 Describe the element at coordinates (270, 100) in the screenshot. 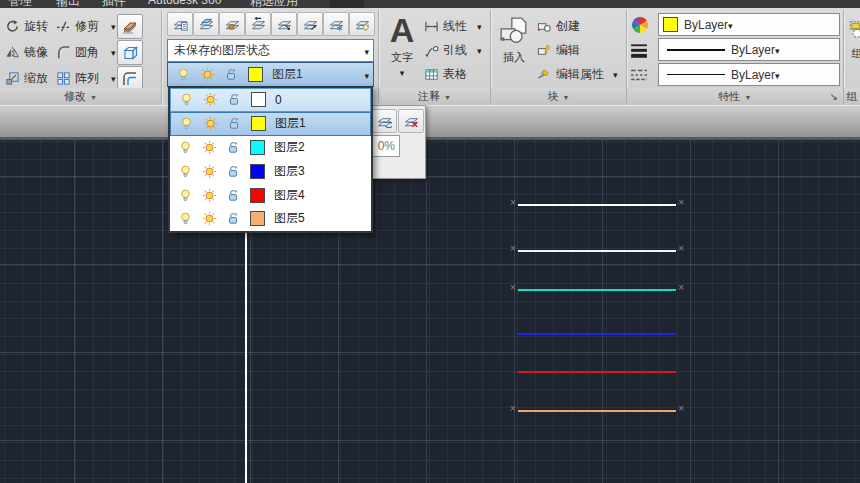

I see `layer-dropdown-item: 0` at that location.